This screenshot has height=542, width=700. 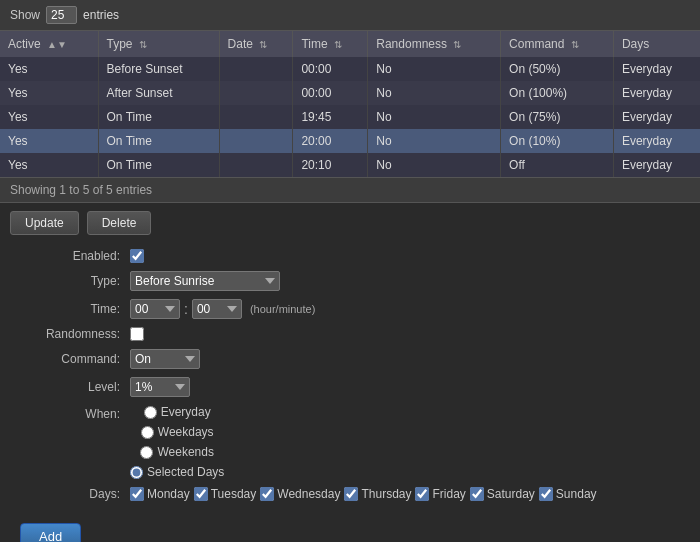 I want to click on cell-command: Off, so click(x=558, y=165).